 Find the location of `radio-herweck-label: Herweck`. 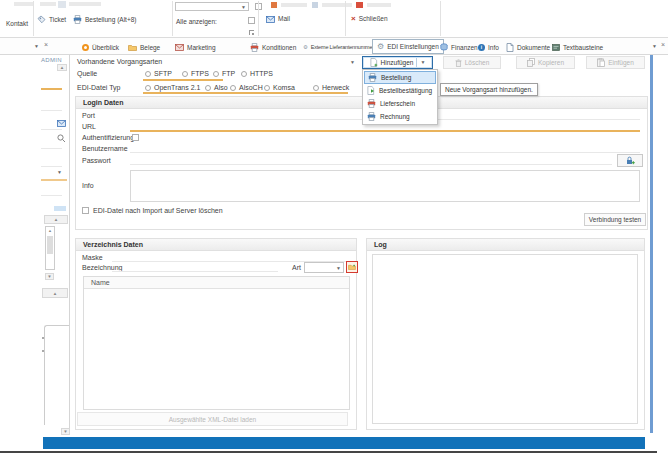

radio-herweck-label: Herweck is located at coordinates (336, 88).